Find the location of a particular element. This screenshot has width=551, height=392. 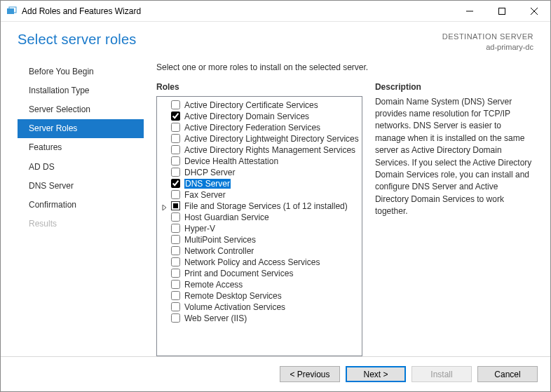

maximize-button is located at coordinates (502, 11).